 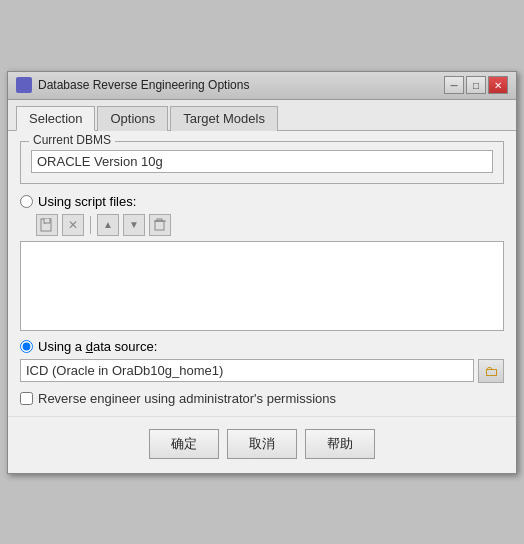 What do you see at coordinates (224, 118) in the screenshot?
I see `tab-target-models: Target Models` at bounding box center [224, 118].